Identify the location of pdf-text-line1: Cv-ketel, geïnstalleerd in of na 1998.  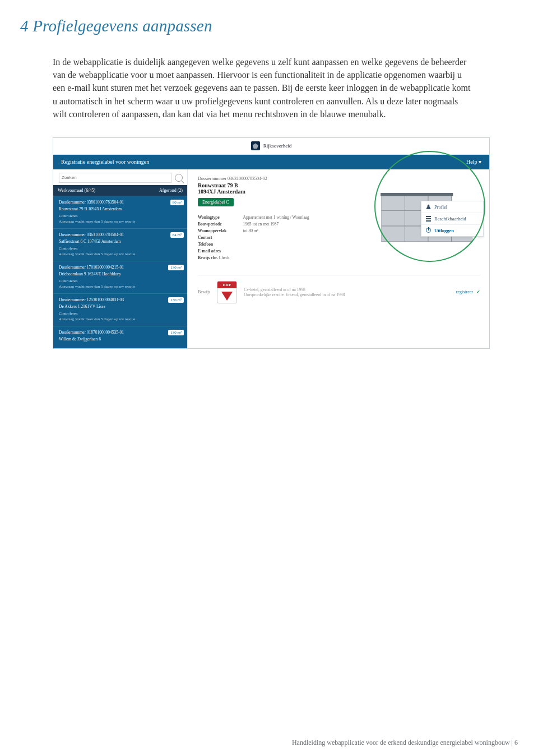
(294, 289).